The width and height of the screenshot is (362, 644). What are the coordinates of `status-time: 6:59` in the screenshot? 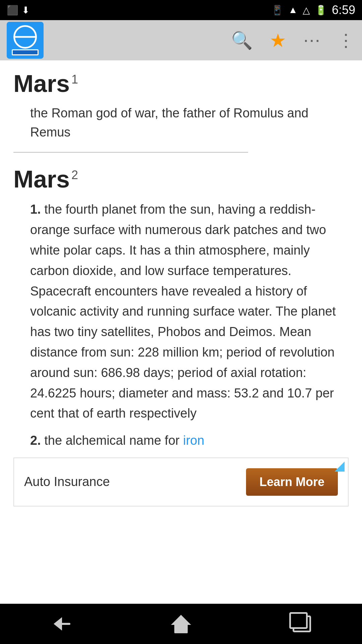 It's located at (344, 10).